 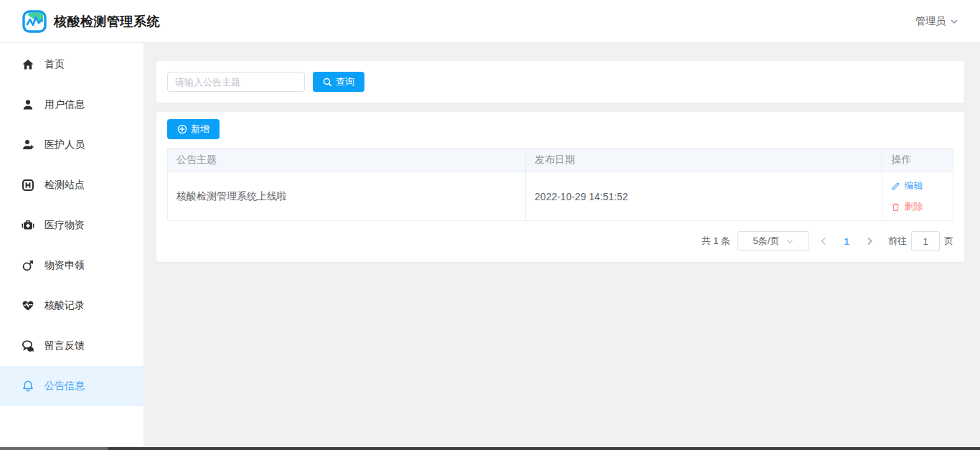 I want to click on edit-button: 编辑, so click(x=918, y=186).